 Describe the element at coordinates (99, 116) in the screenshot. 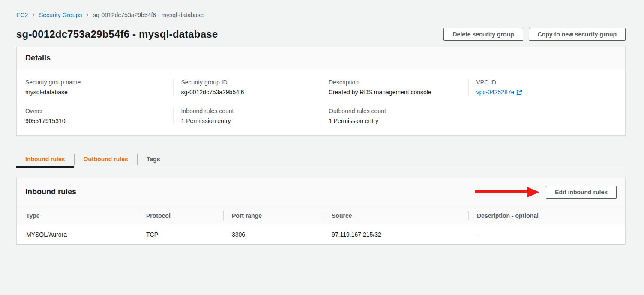

I see `field-owner: Owner 905517915310` at that location.